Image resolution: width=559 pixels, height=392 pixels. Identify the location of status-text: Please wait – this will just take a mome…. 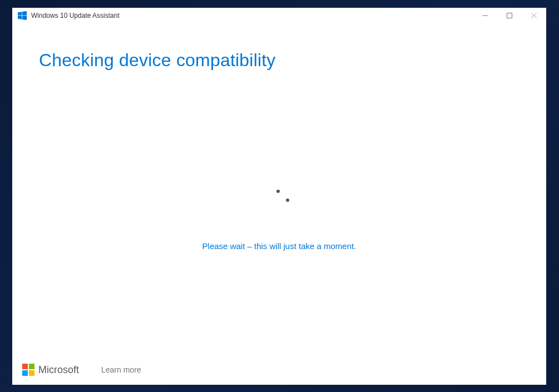
(279, 246).